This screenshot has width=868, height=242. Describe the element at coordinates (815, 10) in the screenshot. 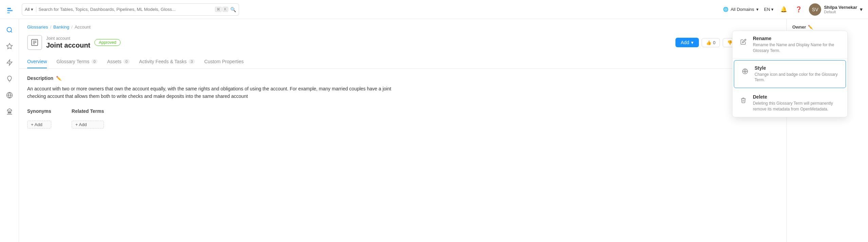

I see `avatar: SV` at that location.